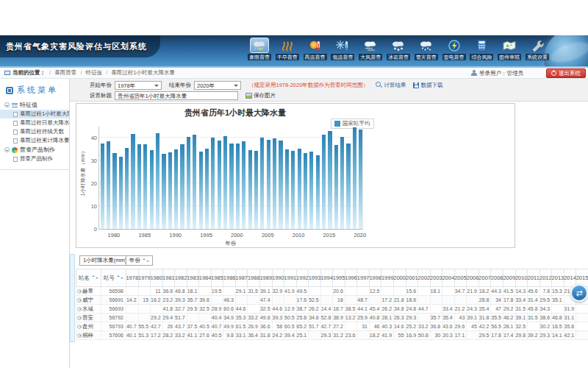 Image resolution: width=588 pixels, height=368 pixels. I want to click on value-cell: 46.3, so click(229, 300).